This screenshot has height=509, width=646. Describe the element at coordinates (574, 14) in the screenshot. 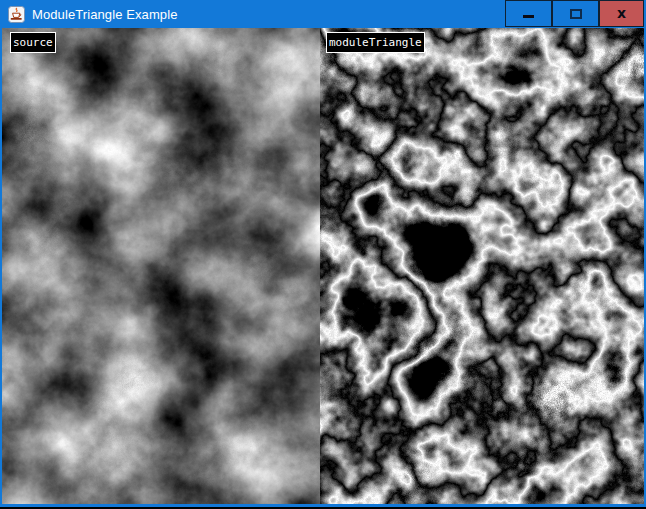

I see `window-controls: x` at that location.